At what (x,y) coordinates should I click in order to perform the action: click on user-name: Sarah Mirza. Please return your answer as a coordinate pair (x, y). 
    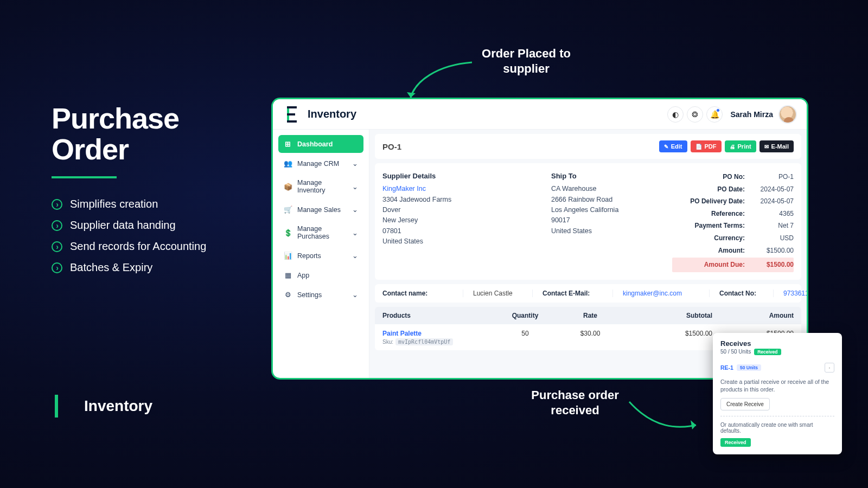
    Looking at the image, I should click on (752, 114).